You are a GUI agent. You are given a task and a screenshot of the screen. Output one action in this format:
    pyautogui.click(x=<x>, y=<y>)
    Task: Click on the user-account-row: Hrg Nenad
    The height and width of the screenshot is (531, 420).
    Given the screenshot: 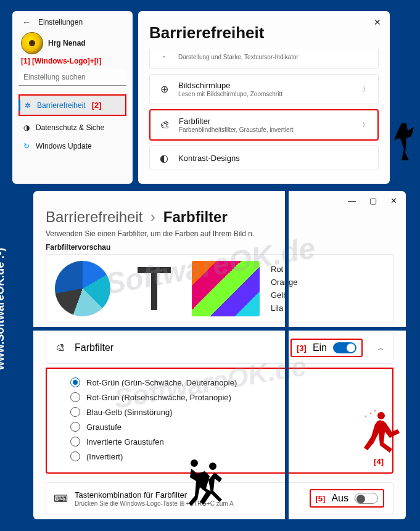 What is the action you would take?
    pyautogui.click(x=74, y=43)
    